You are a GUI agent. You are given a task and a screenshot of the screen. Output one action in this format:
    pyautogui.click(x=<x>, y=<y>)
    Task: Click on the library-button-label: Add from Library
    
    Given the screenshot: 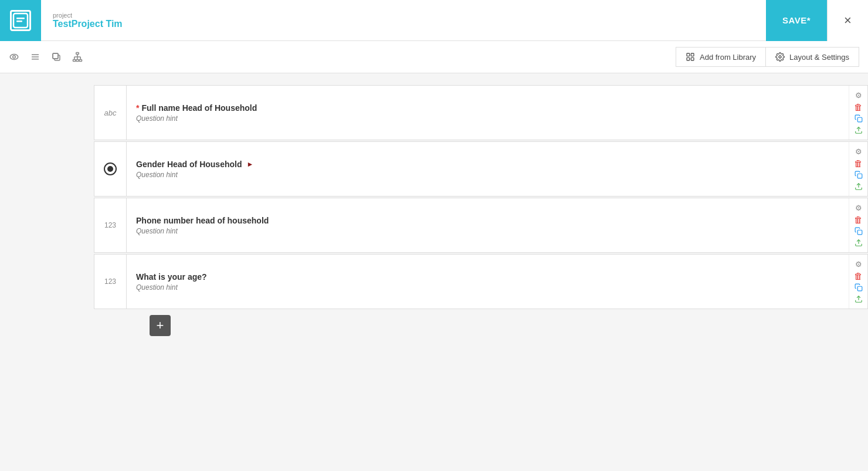 What is the action you would take?
    pyautogui.click(x=728, y=57)
    